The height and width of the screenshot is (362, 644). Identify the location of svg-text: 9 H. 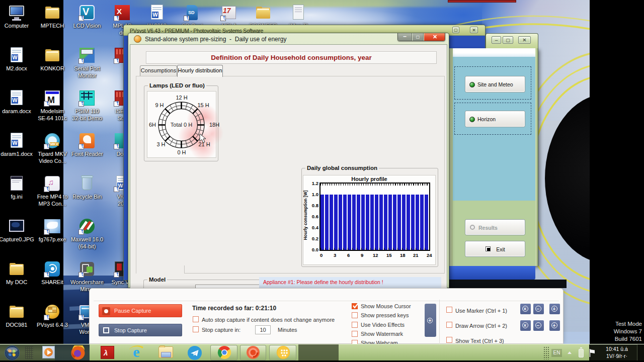
(159, 105).